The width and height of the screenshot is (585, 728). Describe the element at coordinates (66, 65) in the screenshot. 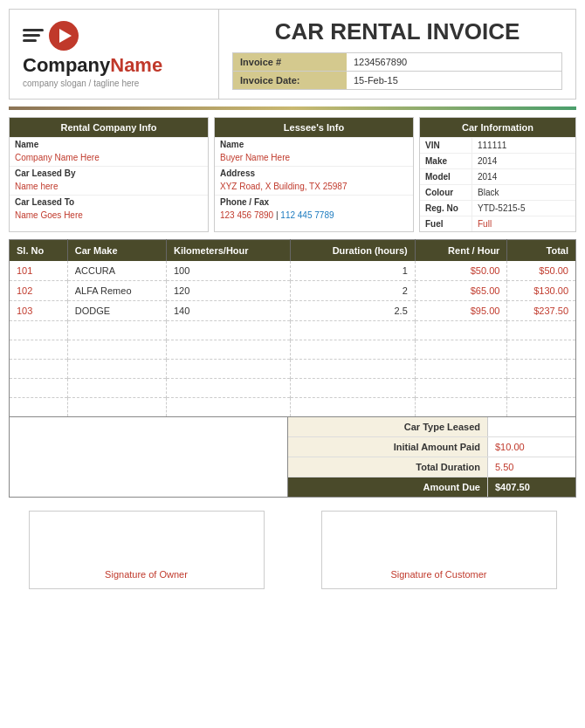

I see `company-name-black: Company` at that location.